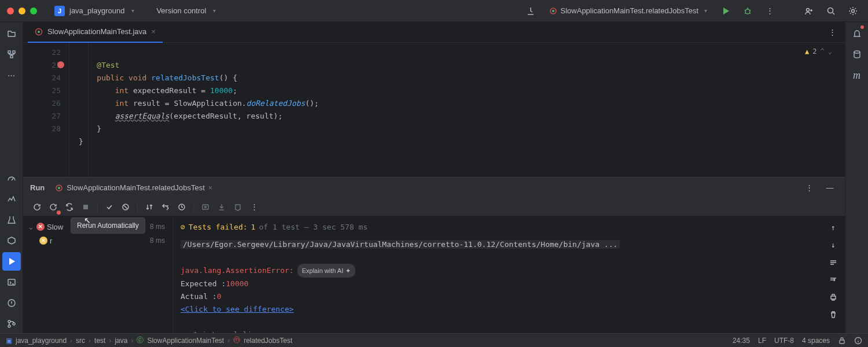 The width and height of the screenshot is (868, 347). Describe the element at coordinates (853, 11) in the screenshot. I see `settings-icon` at that location.